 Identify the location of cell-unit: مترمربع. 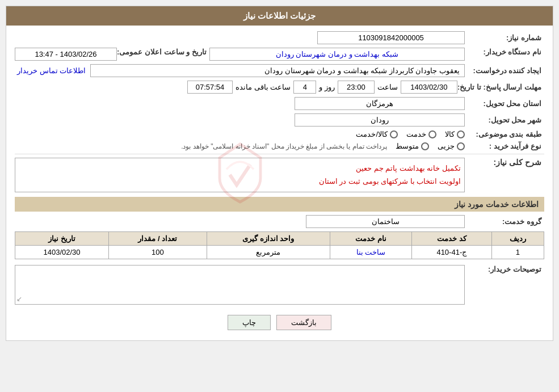
(268, 252).